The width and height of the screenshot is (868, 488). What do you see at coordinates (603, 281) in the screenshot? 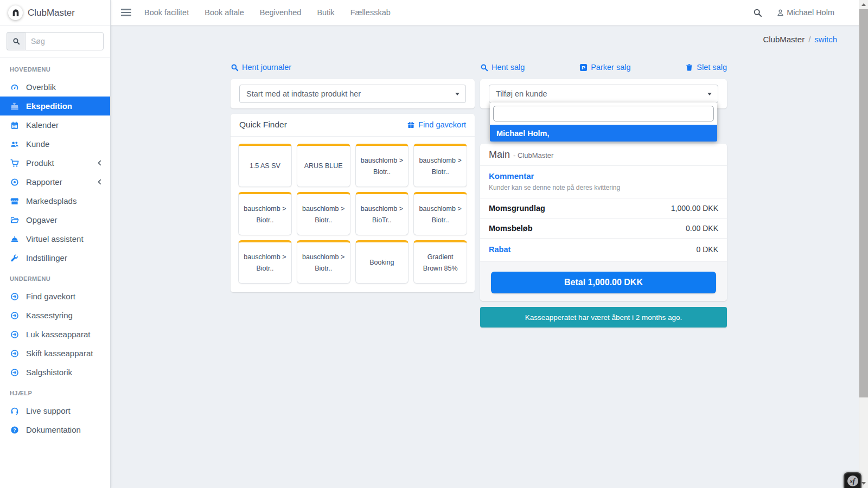
I see `register-footer: Betal 1,000.00 DKK` at bounding box center [603, 281].